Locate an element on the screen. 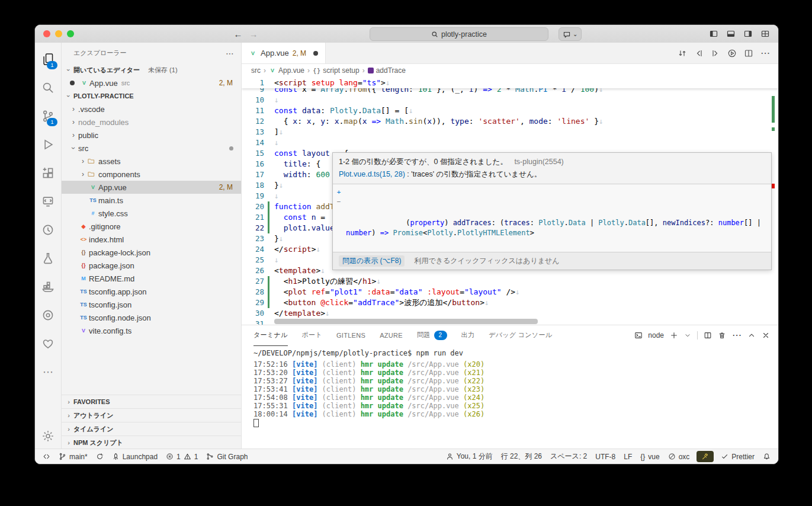 The height and width of the screenshot is (506, 812). tree-item-tsconfig-json: TStsconfig.json is located at coordinates (152, 305).